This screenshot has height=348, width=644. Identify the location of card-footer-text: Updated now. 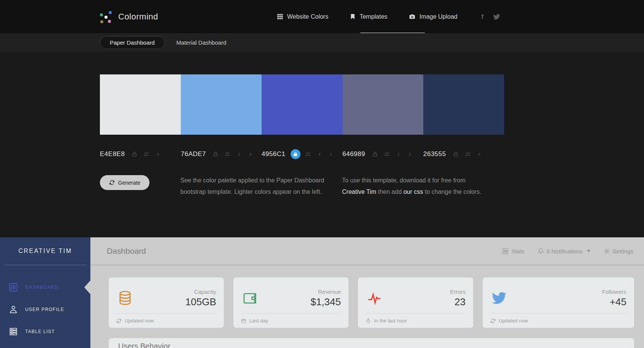
(140, 321).